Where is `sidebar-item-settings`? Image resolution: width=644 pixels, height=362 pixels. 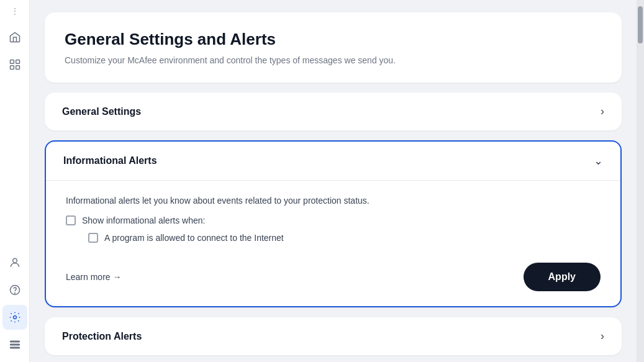
sidebar-item-settings is located at coordinates (15, 317).